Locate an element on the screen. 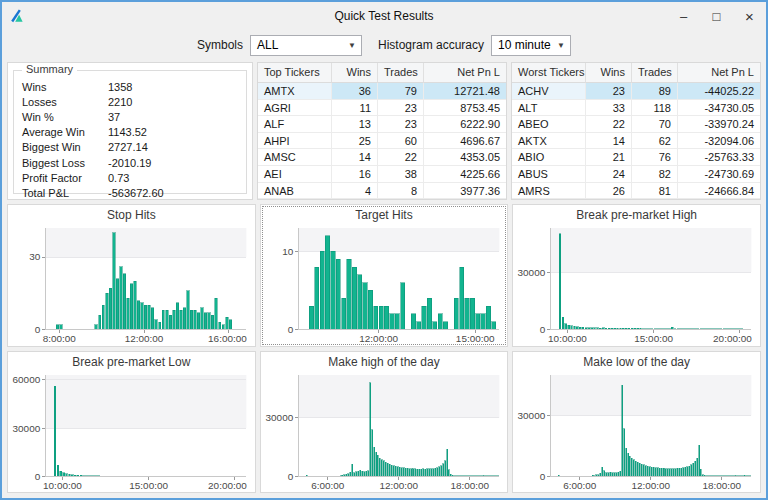  summary-label: Average Win is located at coordinates (65, 132).